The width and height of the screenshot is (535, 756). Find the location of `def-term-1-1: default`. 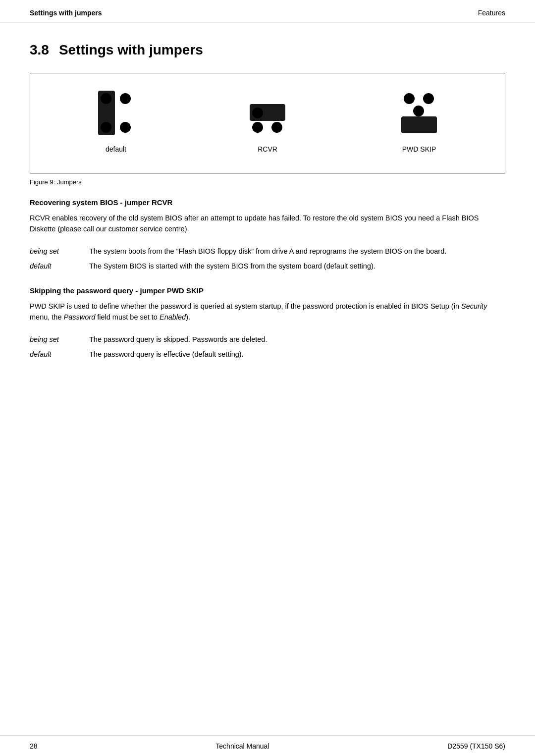

def-term-1-1: default is located at coordinates (59, 266).